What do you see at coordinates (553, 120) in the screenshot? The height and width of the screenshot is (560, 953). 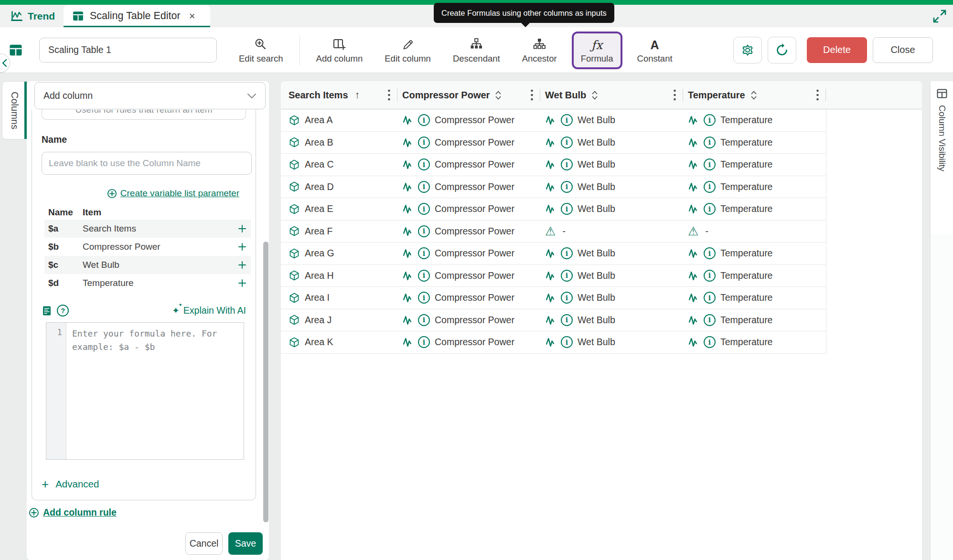 I see `table-row: Area AiCompressor PoweriWet BulbiTempera…` at bounding box center [553, 120].